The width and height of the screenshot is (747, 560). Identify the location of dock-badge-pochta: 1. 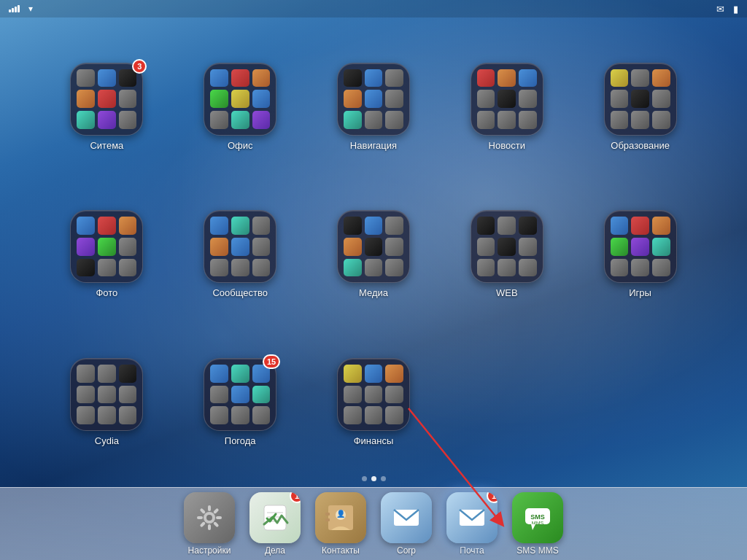
(492, 497).